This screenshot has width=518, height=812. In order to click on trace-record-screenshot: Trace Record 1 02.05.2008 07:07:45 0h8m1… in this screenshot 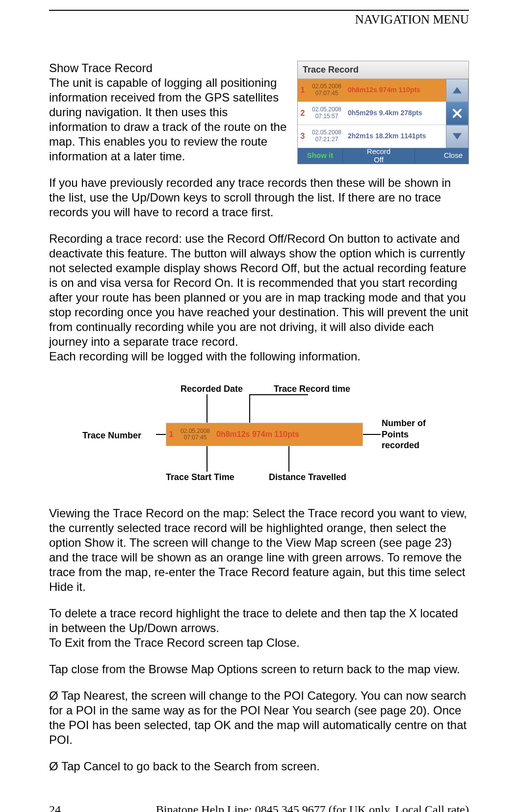, I will do `click(383, 113)`.